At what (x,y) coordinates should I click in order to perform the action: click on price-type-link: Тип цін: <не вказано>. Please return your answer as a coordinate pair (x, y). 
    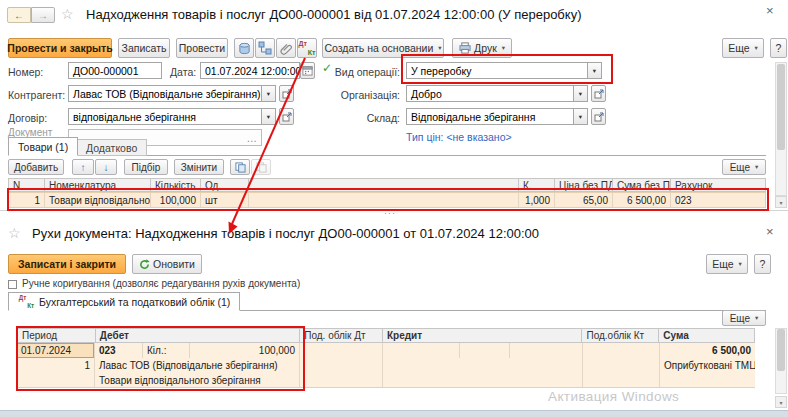
    Looking at the image, I should click on (459, 137).